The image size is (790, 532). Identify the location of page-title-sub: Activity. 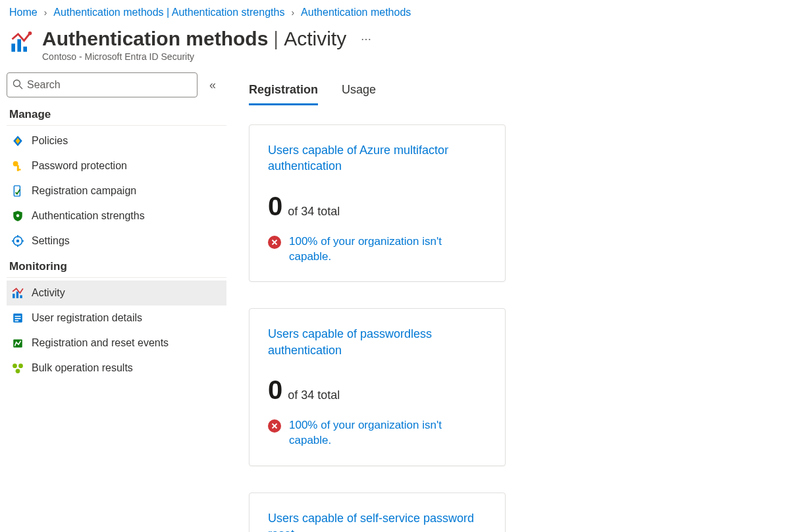
(315, 39).